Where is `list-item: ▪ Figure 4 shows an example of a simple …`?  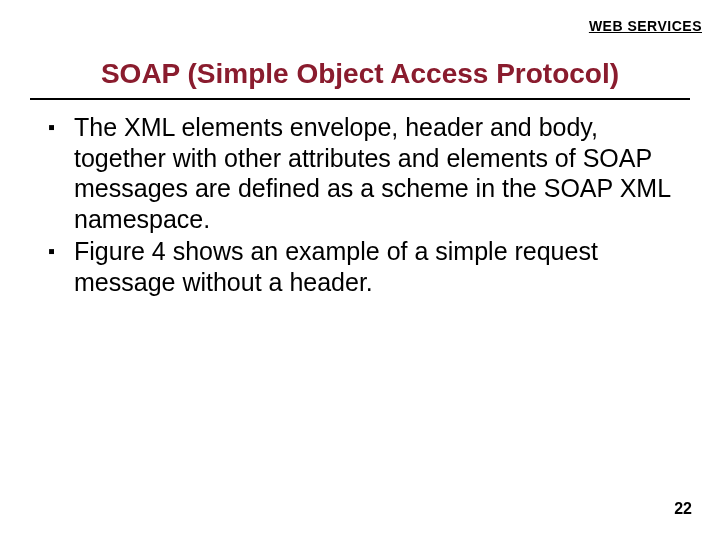 list-item: ▪ Figure 4 shows an example of a simple … is located at coordinates (364, 266).